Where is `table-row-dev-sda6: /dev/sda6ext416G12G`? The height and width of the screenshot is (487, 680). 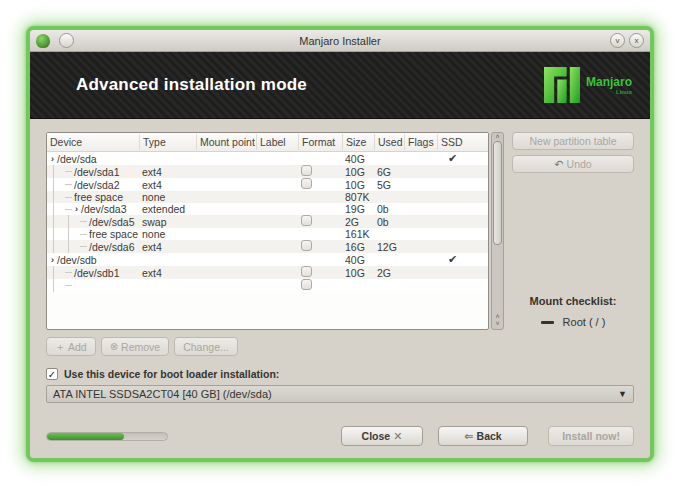 table-row-dev-sda6: /dev/sda6ext416G12G is located at coordinates (268, 246).